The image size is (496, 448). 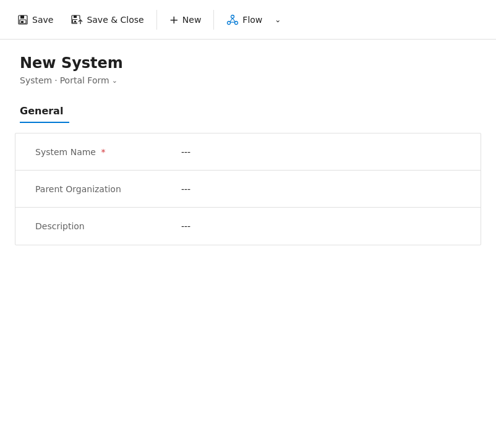 What do you see at coordinates (252, 20) in the screenshot?
I see `flow-label: Flow` at bounding box center [252, 20].